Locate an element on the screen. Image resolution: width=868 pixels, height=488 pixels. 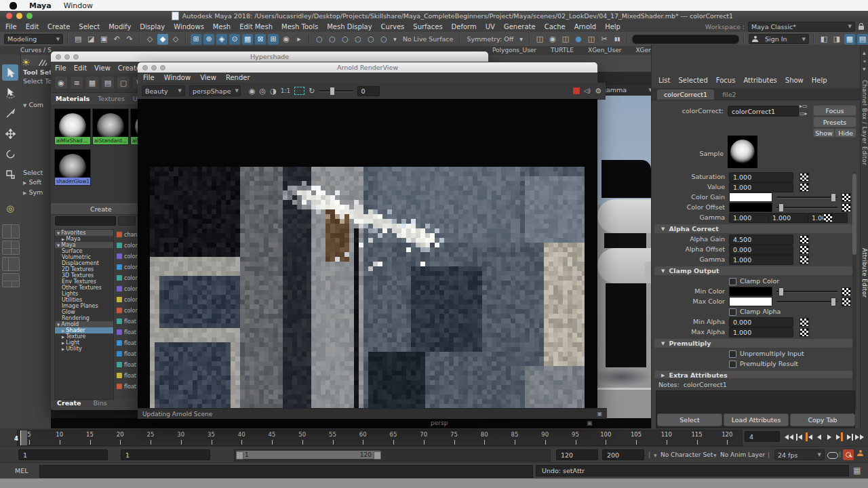
tree-item-surface: Surface is located at coordinates (84, 251).